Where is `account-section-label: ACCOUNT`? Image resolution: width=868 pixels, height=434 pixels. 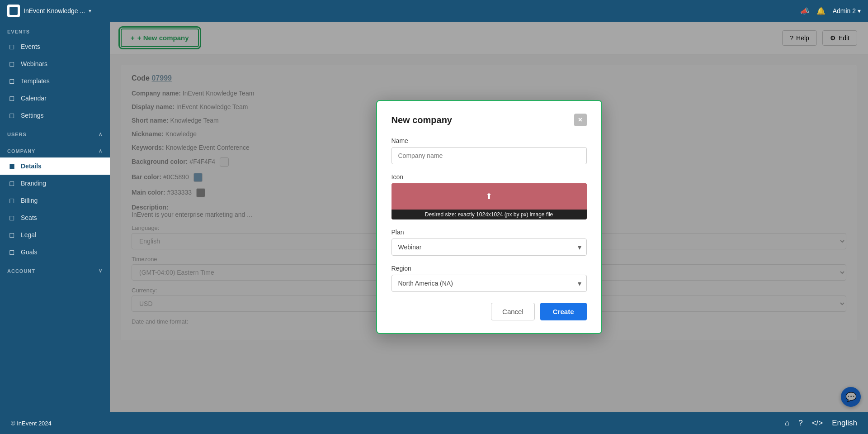
account-section-label: ACCOUNT is located at coordinates (21, 271).